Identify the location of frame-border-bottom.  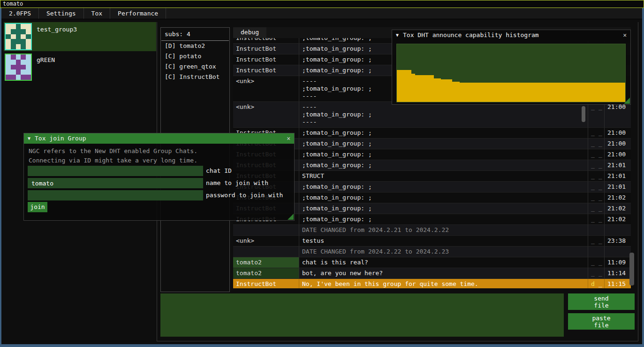
(322, 346).